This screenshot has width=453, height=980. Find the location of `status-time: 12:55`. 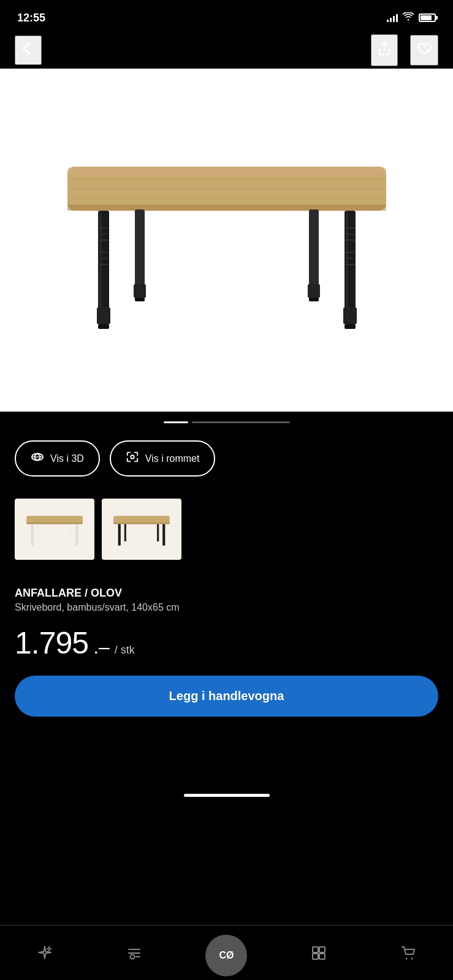

status-time: 12:55 is located at coordinates (31, 18).